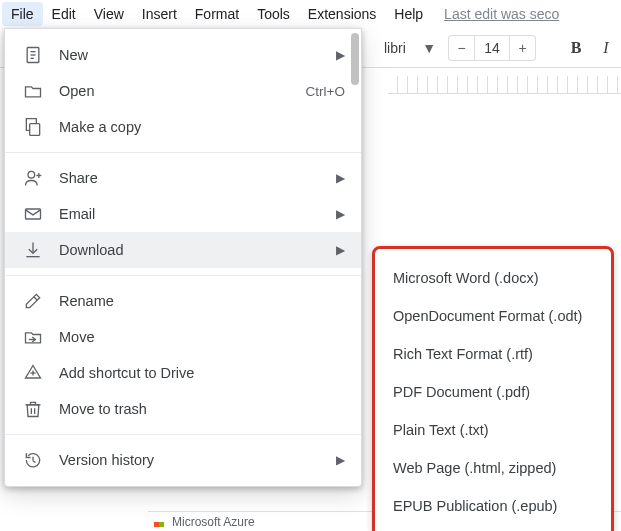 Image resolution: width=621 pixels, height=531 pixels. Describe the element at coordinates (33, 55) in the screenshot. I see `doc-plus-icon` at that location.